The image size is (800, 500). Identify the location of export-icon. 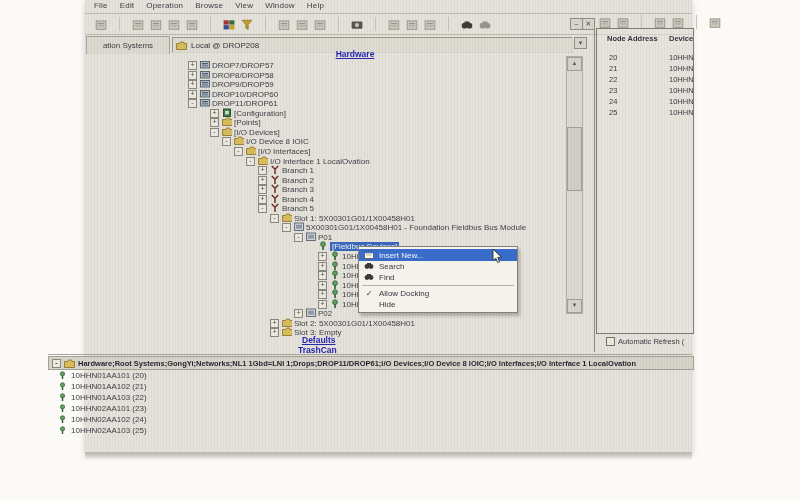
(302, 24).